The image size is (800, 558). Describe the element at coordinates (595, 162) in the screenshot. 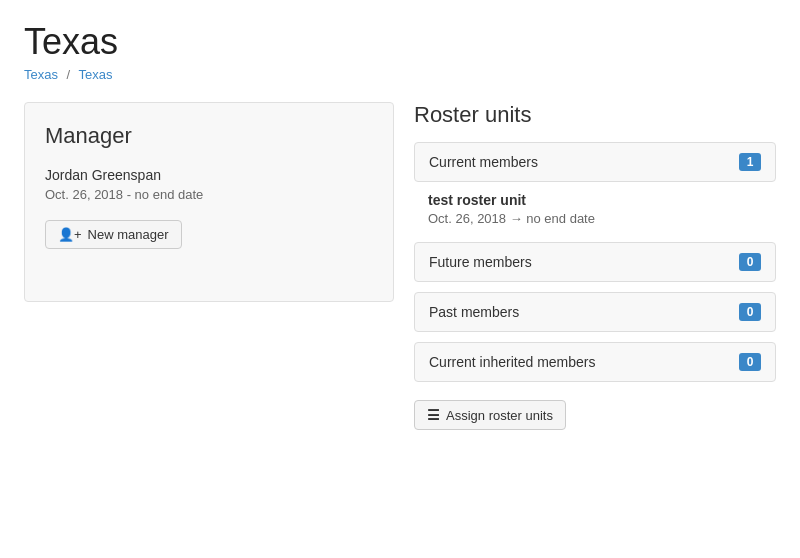

I see `current-members-header: Current members 1` at that location.